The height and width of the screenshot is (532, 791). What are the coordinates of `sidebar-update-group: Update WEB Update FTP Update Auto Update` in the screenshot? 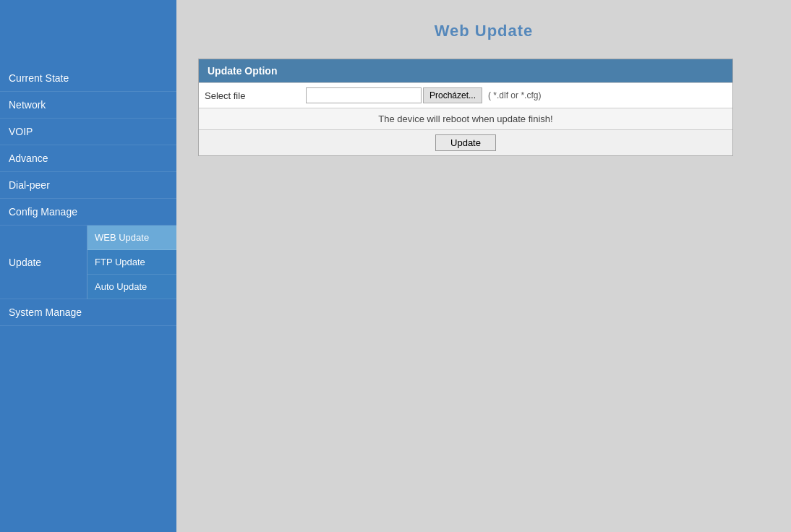 It's located at (88, 262).